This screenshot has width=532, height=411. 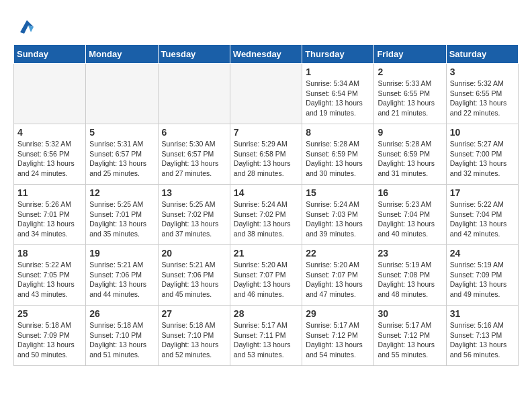 I want to click on calendar-cell: 3Sunrise: 5:32 AMSunset: 6:55 PMDaylight…, so click(x=482, y=94).